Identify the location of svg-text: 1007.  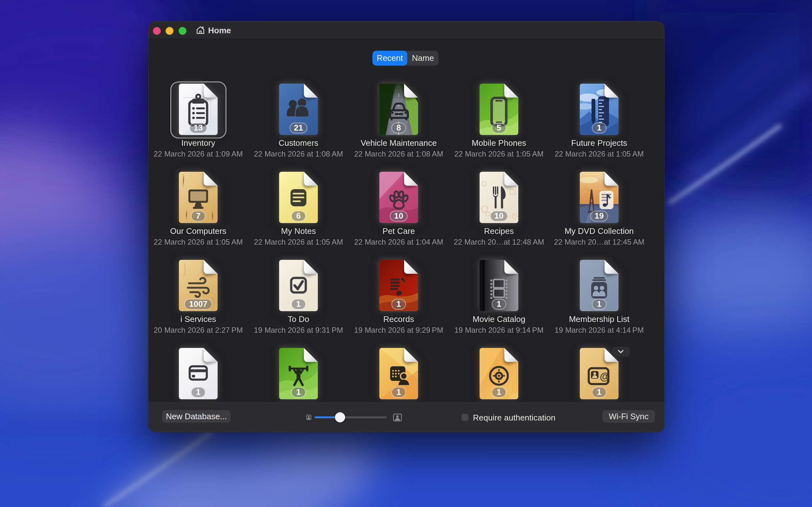
(198, 304).